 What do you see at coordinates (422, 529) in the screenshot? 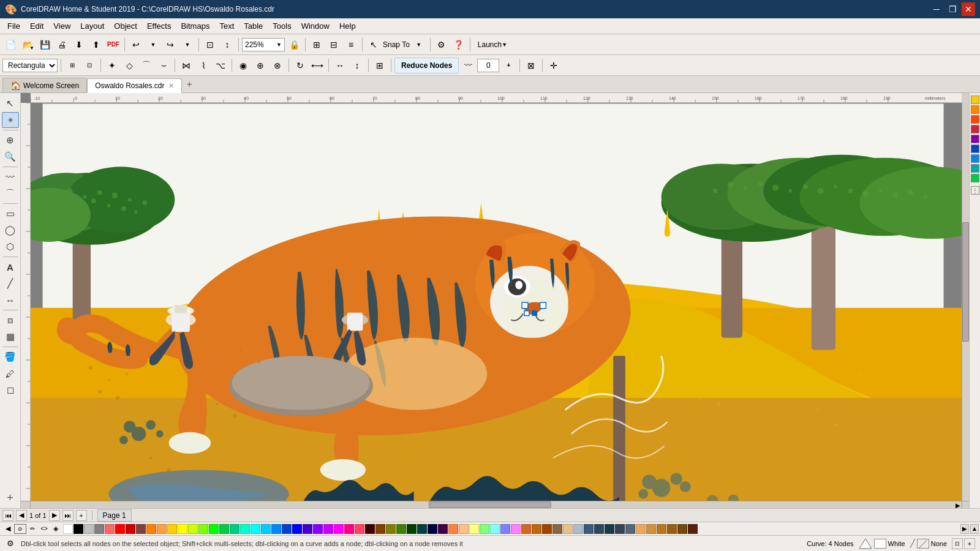
I see `swatch-dark-teal` at bounding box center [422, 529].